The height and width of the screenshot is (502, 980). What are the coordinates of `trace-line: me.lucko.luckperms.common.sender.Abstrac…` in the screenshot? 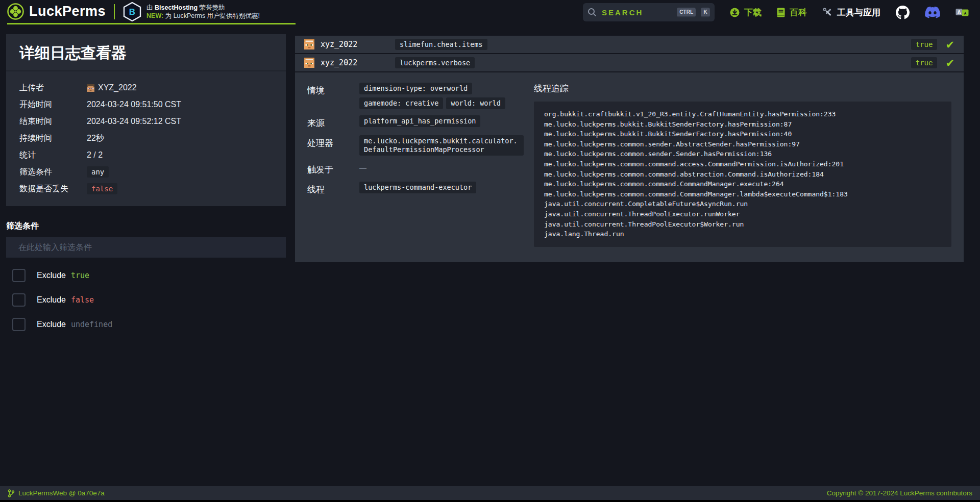 It's located at (743, 144).